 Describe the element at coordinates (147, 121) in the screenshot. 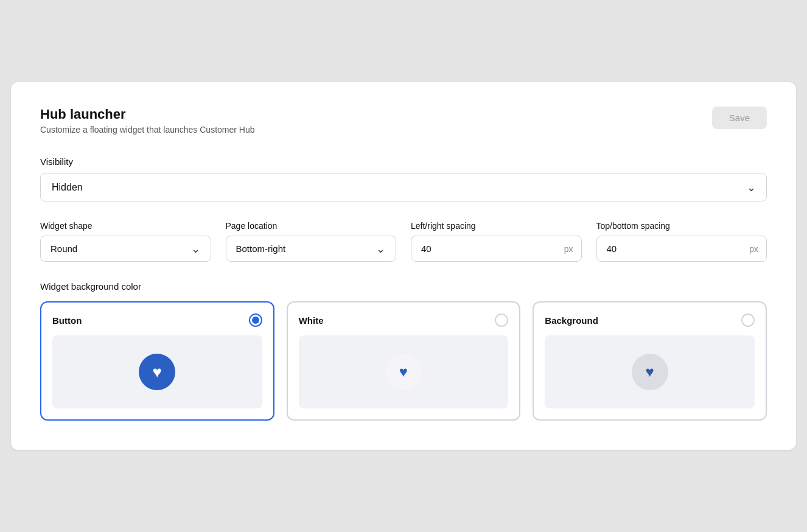

I see `title-block: Hub launcher Customize a floating widget…` at that location.